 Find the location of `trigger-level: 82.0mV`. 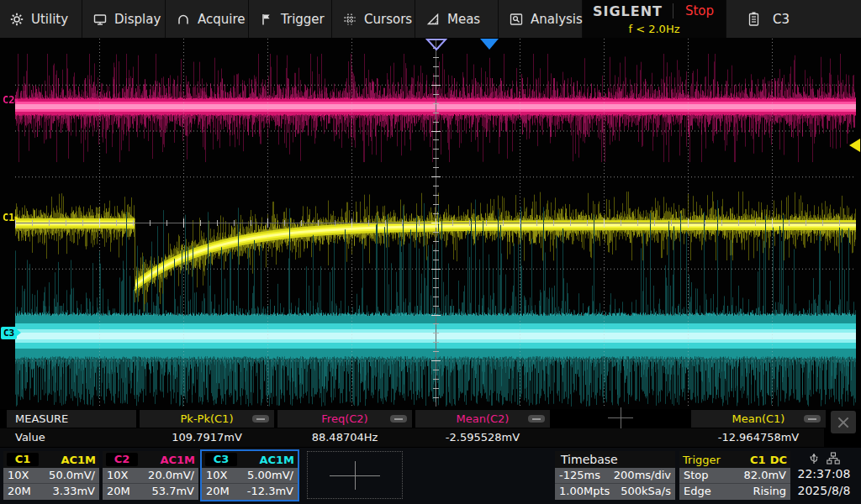

trigger-level: 82.0mV is located at coordinates (765, 475).